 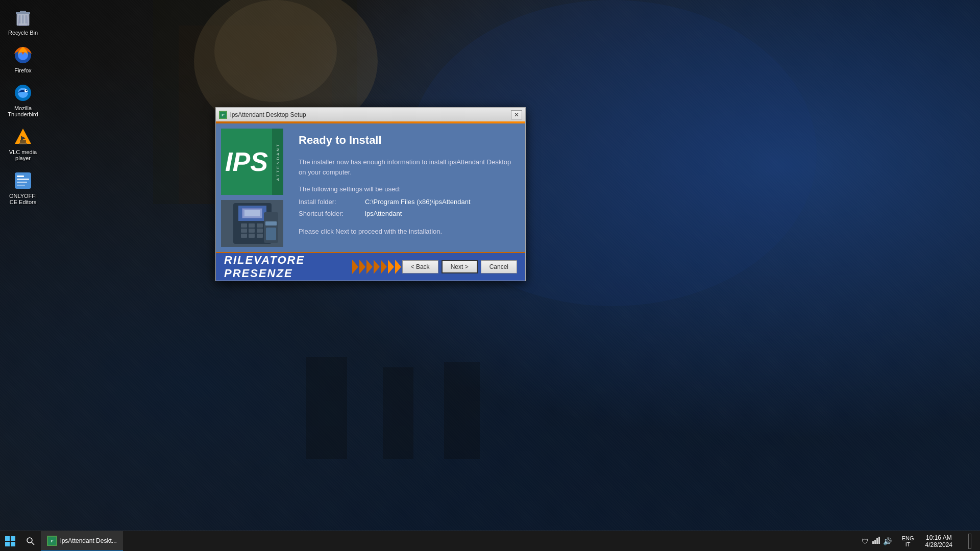 What do you see at coordinates (329, 213) in the screenshot?
I see `shortcut-folder-label: Shortcut folder:` at bounding box center [329, 213].